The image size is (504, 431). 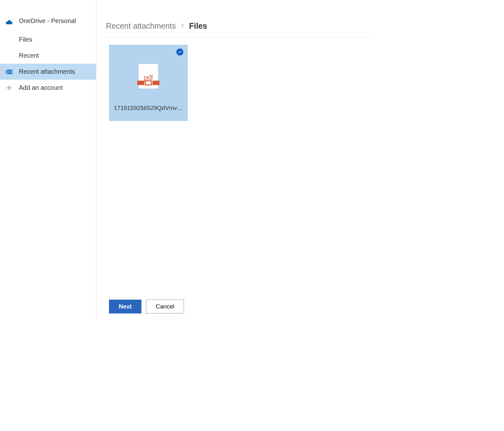 I want to click on file-tile: pdf 1719159256529QdVmv…, so click(x=148, y=83).